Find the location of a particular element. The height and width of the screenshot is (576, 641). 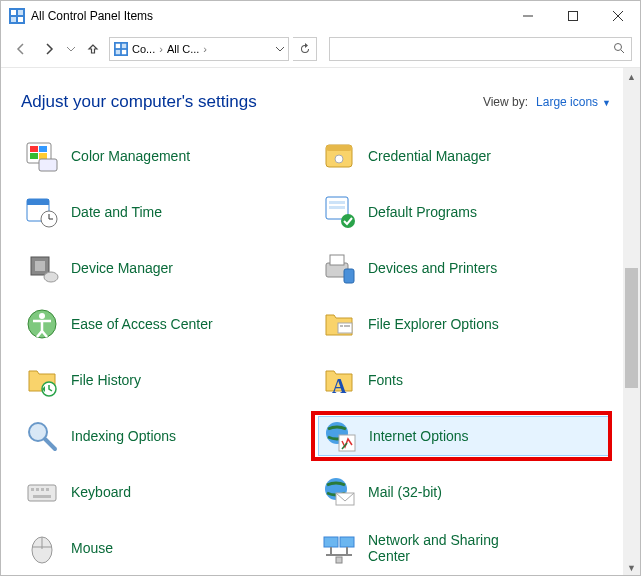

titlebar: All Control Panel Items is located at coordinates (320, 16).